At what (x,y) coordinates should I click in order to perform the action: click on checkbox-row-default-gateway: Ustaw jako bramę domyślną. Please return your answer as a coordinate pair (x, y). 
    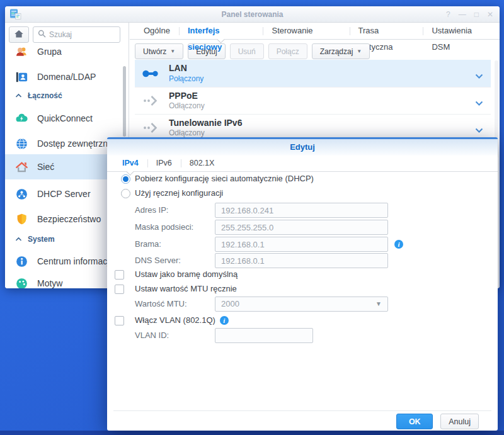
    Looking at the image, I should click on (302, 276).